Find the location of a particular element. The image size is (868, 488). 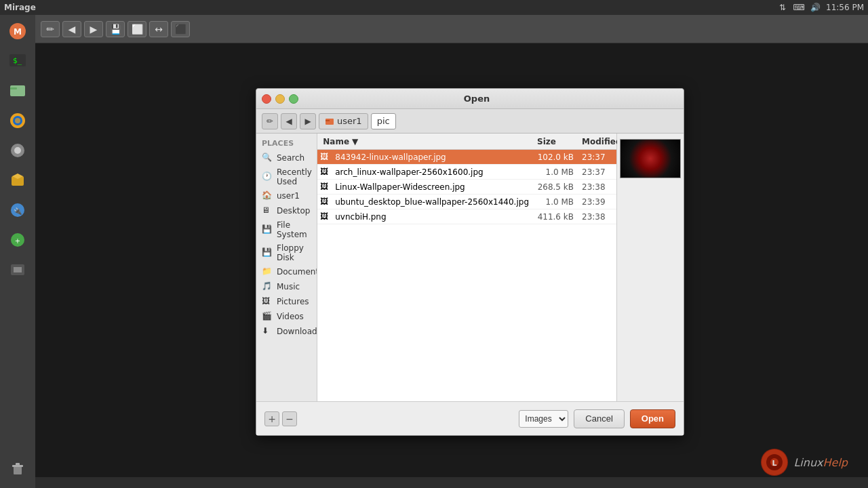

preview-img-content is located at coordinates (650, 159).